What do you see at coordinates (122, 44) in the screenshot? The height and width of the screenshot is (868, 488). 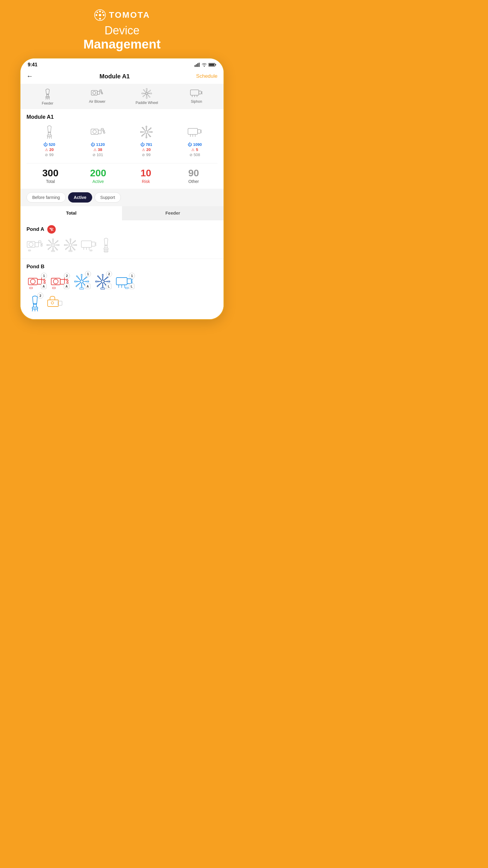 I see `header-title-management: Management` at bounding box center [122, 44].